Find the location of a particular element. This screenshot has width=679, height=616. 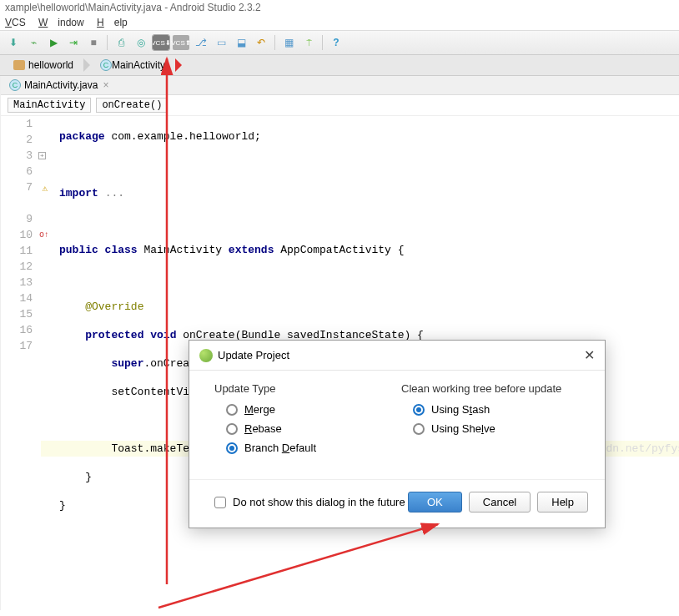

dialog-titlebar: Update Project ✕ is located at coordinates (397, 356).